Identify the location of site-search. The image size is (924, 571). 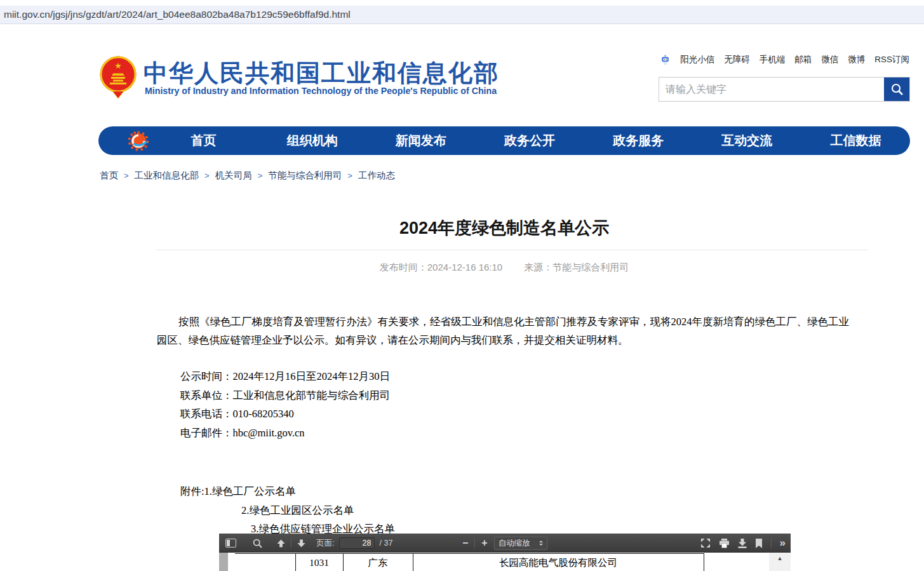
(784, 89).